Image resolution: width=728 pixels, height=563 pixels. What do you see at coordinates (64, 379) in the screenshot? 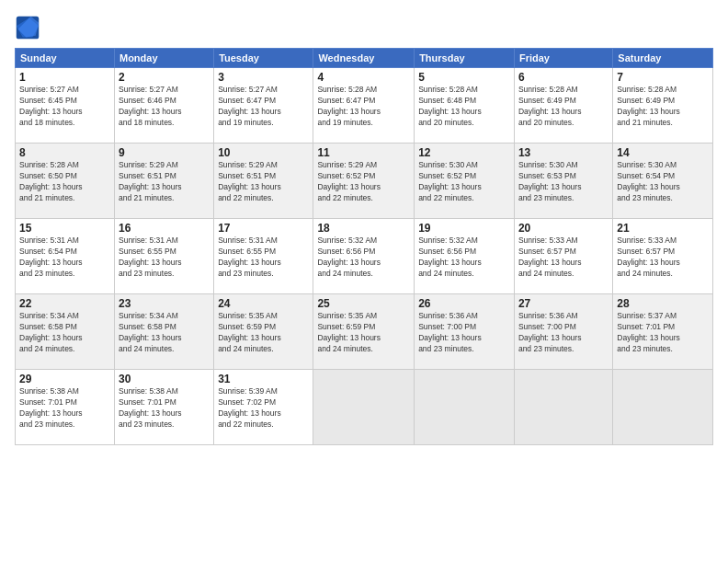
I see `day-number: 29` at bounding box center [64, 379].